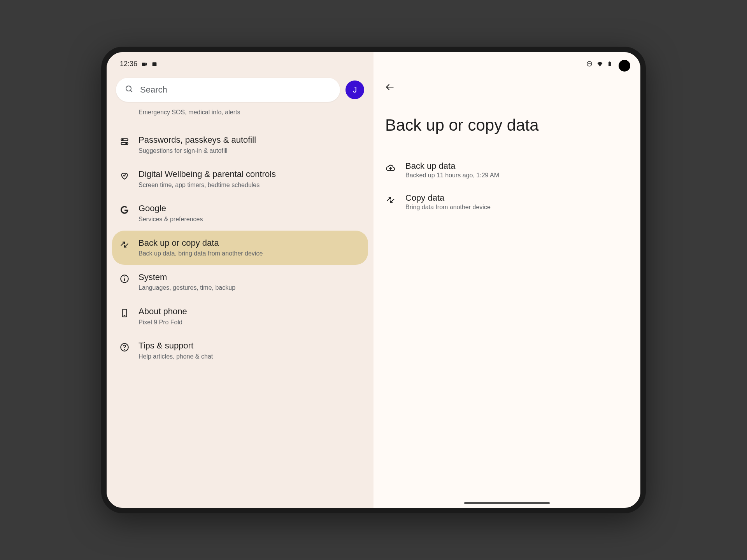 The height and width of the screenshot is (560, 747). What do you see at coordinates (144, 64) in the screenshot?
I see `video-call-icon` at bounding box center [144, 64].